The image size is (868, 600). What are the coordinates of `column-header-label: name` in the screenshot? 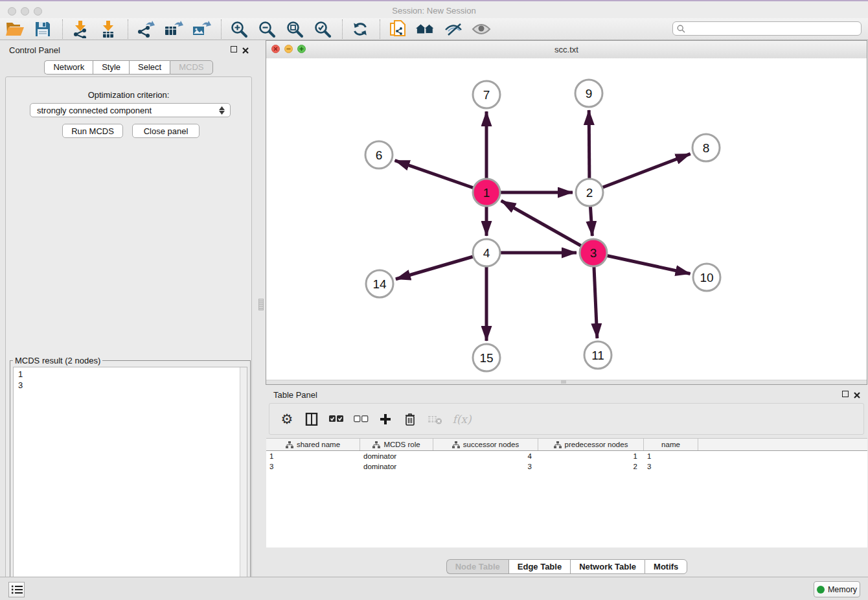 It's located at (671, 444).